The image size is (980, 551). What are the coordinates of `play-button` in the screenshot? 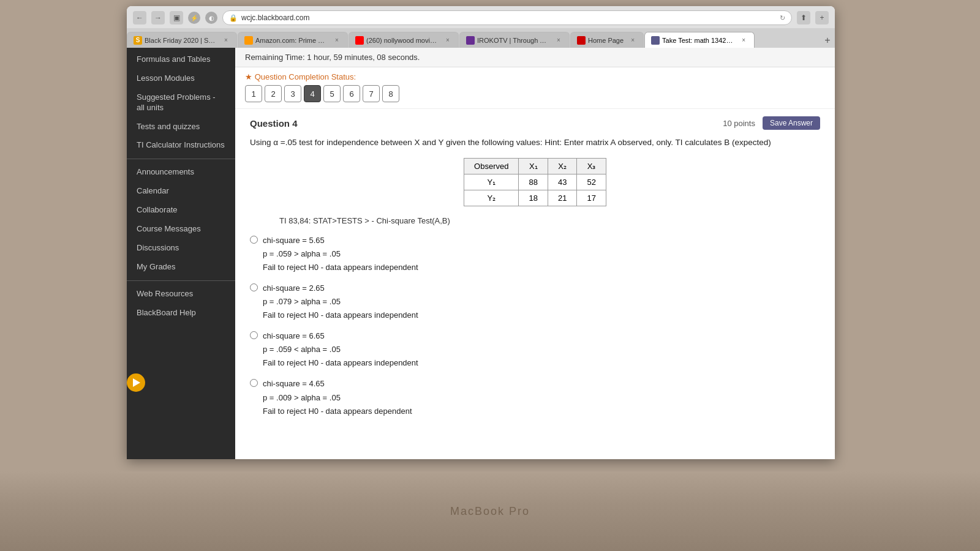 It's located at (136, 383).